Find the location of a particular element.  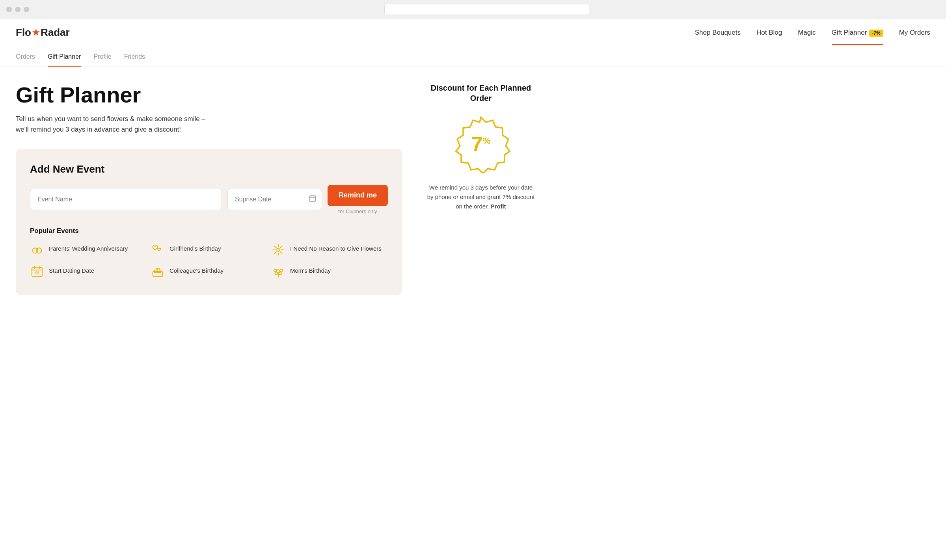

popular-events-title: Popular Events is located at coordinates (209, 231).